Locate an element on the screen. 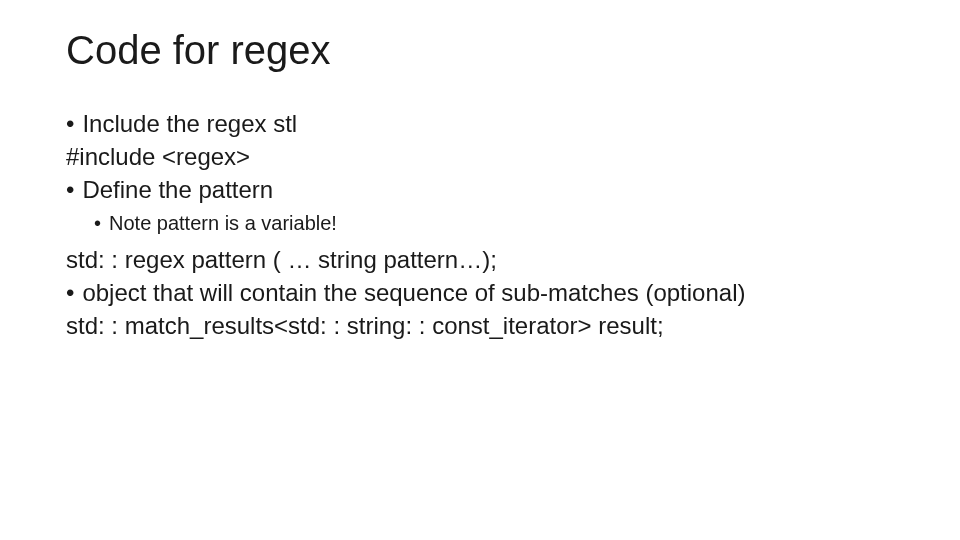 The height and width of the screenshot is (540, 960). bullet-text: Define the pattern is located at coordinates (178, 190).